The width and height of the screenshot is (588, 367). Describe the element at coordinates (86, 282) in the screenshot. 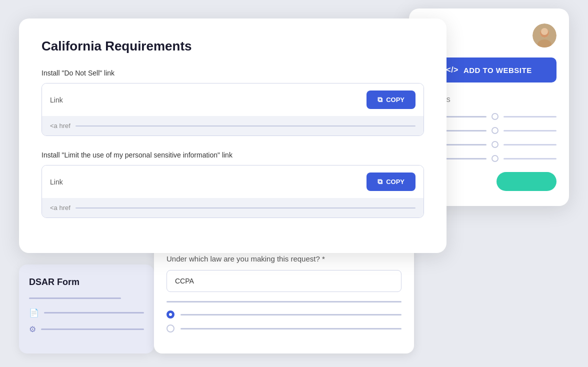

I see `dsar-form-title: DSAR Form` at that location.